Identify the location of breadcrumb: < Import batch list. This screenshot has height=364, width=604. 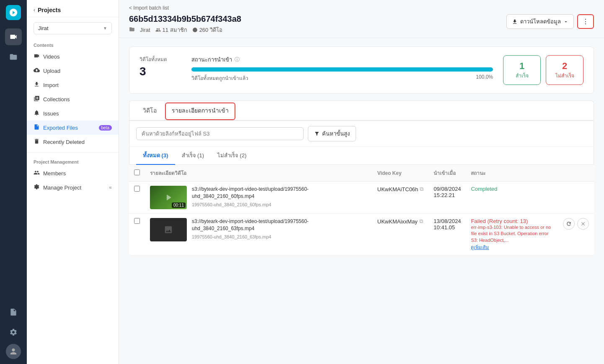
(361, 8).